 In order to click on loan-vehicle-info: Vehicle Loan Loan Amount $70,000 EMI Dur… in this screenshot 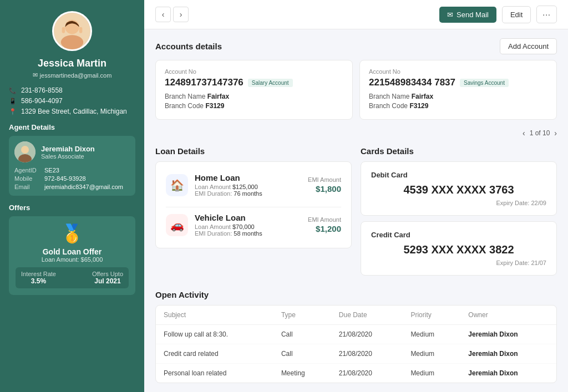, I will do `click(248, 225)`.